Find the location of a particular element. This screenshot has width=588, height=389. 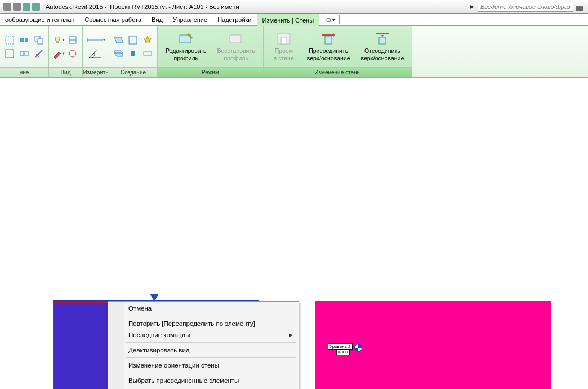

cm-label: Последние команды is located at coordinates (159, 335).